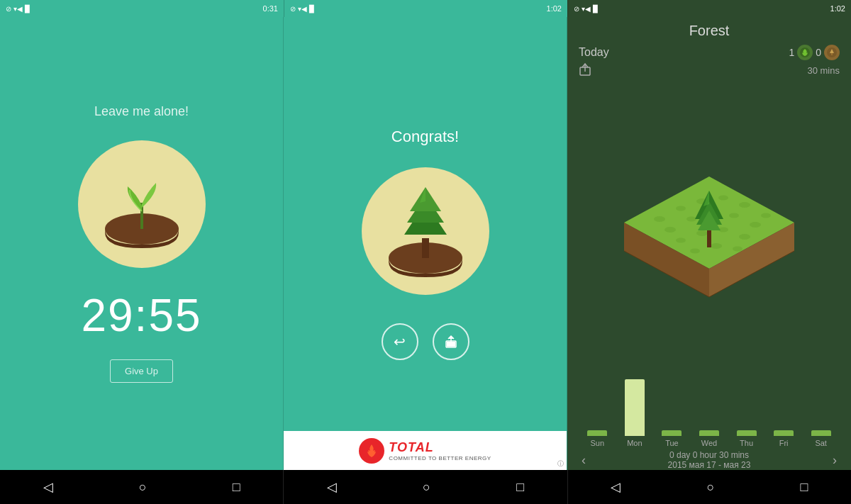  What do you see at coordinates (709, 443) in the screenshot?
I see `day-wed: Wed` at bounding box center [709, 443].